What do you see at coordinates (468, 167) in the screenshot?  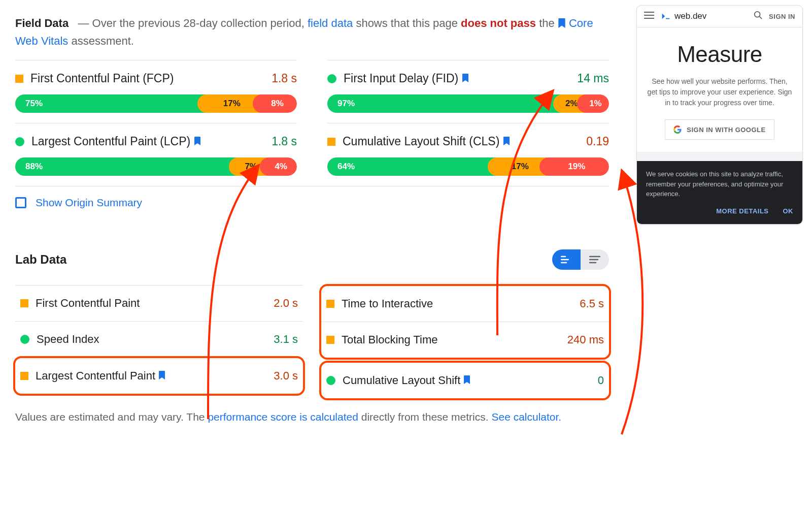 I see `distribution-bar: 64% 17% 19%` at bounding box center [468, 167].